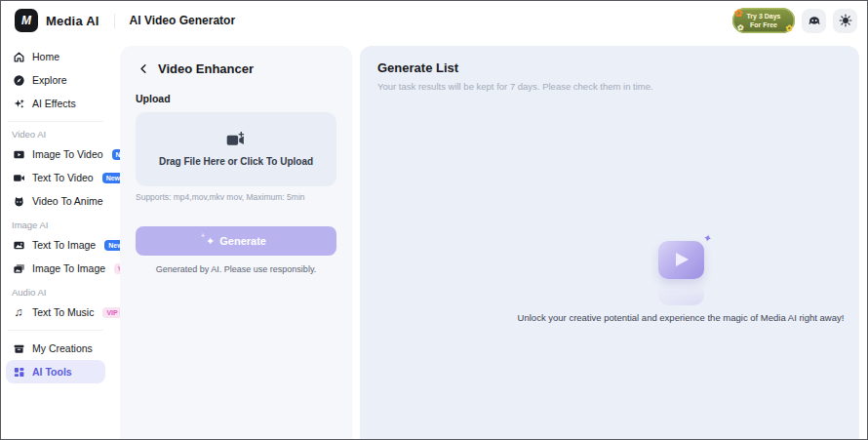 Image resolution: width=868 pixels, height=440 pixels. Describe the element at coordinates (62, 312) in the screenshot. I see `sidebar-item-label: Text To Music` at that location.